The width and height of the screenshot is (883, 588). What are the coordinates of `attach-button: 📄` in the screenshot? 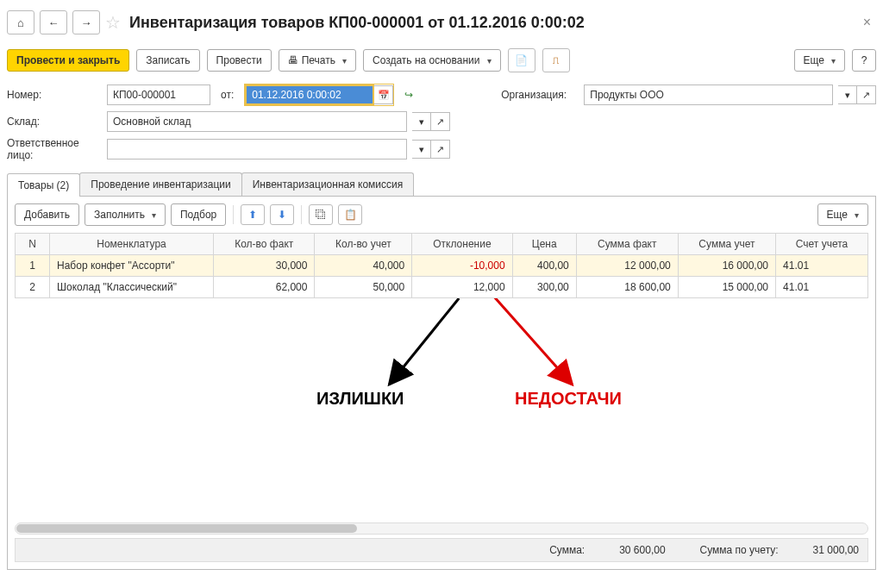 It's located at (522, 60).